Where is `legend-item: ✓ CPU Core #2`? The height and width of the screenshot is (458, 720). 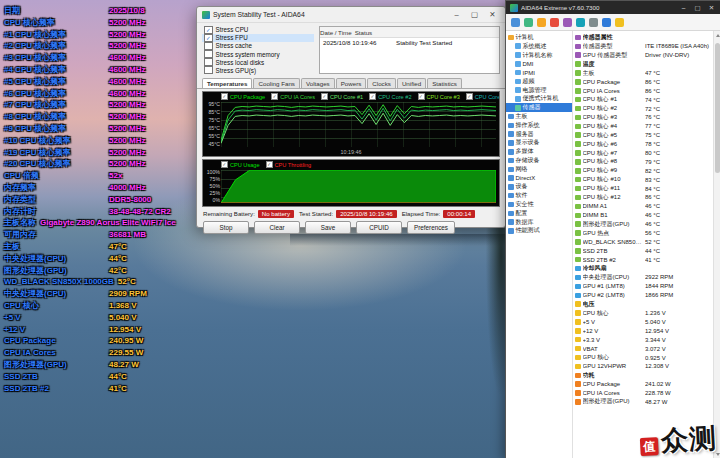
legend-item: ✓ CPU Core #2 is located at coordinates (390, 96).